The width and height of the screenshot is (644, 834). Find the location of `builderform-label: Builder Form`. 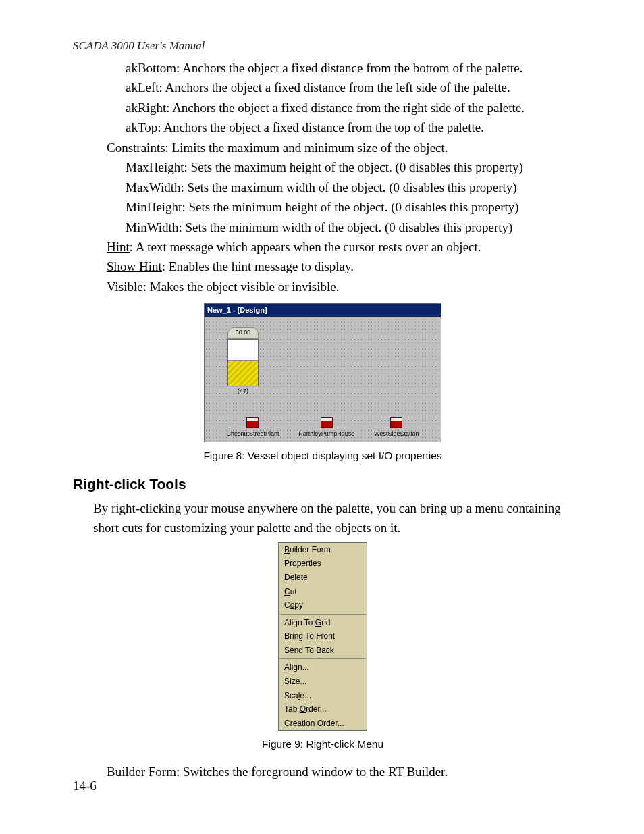

builderform-label: Builder Form is located at coordinates (142, 771).